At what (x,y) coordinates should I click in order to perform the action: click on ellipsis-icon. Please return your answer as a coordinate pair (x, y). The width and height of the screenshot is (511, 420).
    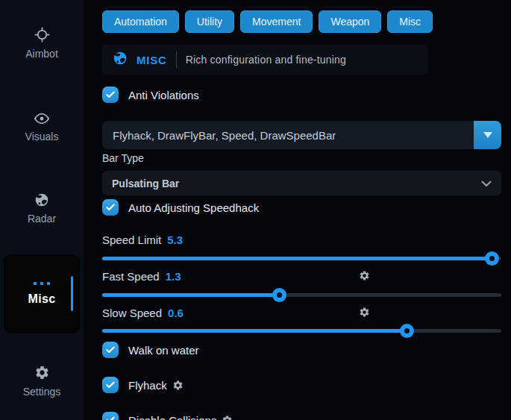
    Looking at the image, I should click on (42, 283).